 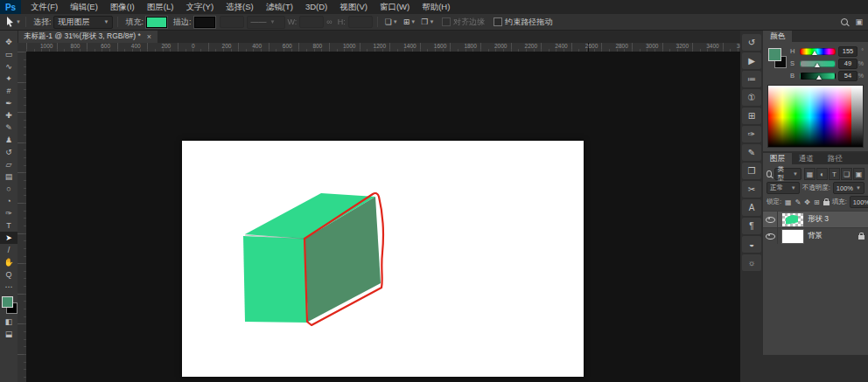 What do you see at coordinates (200, 7) in the screenshot?
I see `menu-item-4: 文字(Y)` at bounding box center [200, 7].